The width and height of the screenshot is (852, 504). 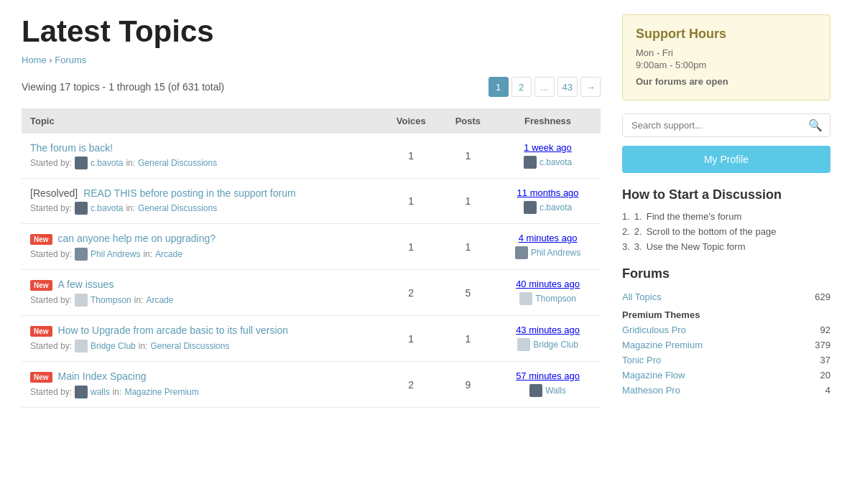 What do you see at coordinates (548, 192) in the screenshot?
I see `freshness-link: 11 months ago` at bounding box center [548, 192].